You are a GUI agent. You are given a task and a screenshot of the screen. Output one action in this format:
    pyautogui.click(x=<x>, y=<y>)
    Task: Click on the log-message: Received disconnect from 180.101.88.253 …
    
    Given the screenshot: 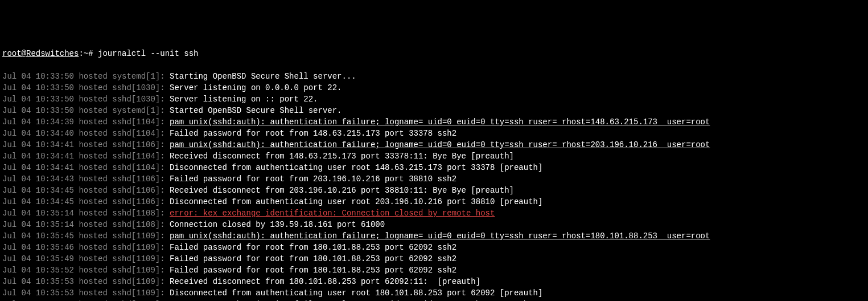 What is the action you would take?
    pyautogui.click(x=325, y=282)
    